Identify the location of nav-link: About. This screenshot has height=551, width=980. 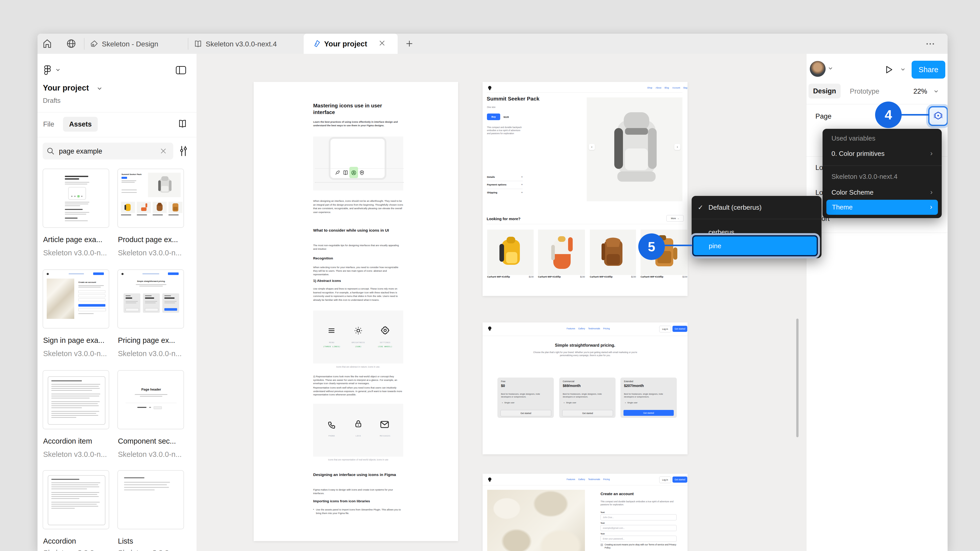
(658, 87).